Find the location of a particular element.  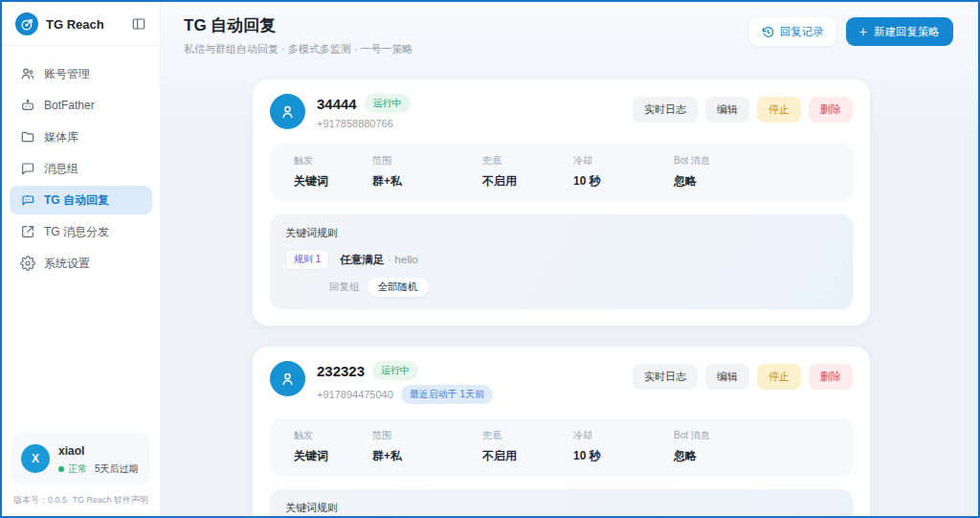

rule-badge: 规则 1 is located at coordinates (307, 259).